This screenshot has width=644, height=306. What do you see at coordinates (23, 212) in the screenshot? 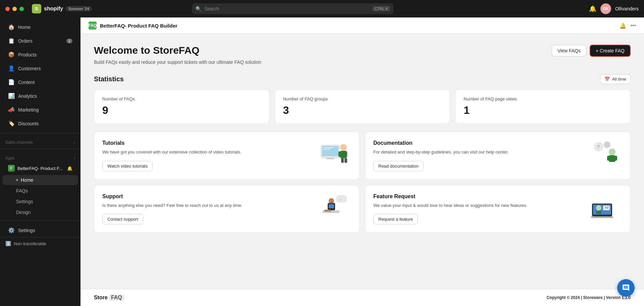
I see `sidebar-sub-design-label: Design` at bounding box center [23, 212].